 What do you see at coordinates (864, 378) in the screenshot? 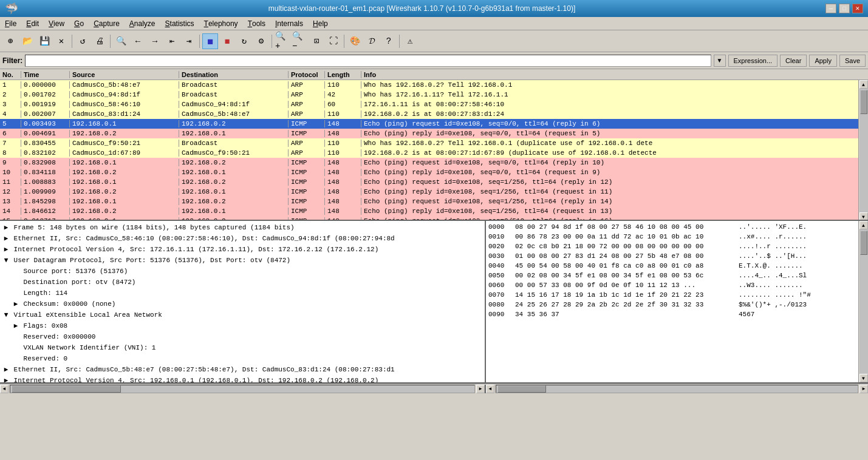
I see `hex-scrollbar-down: ▼` at bounding box center [864, 378].